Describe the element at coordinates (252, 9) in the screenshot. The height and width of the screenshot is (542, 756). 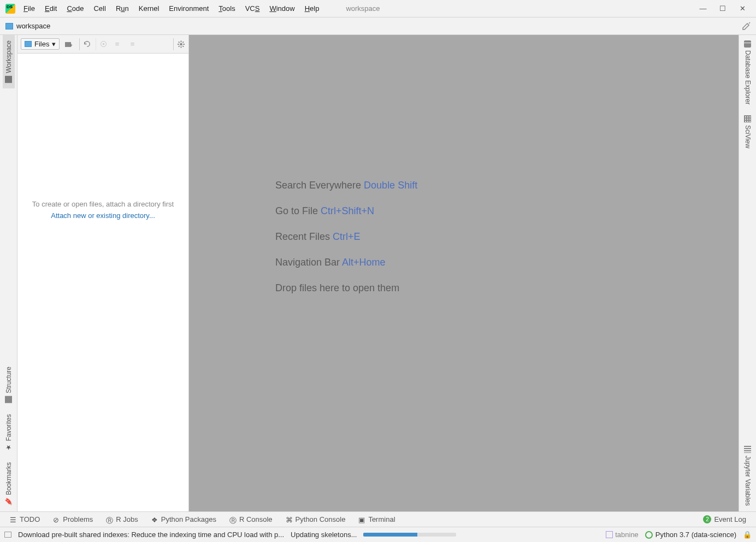
I see `menu-vcs: VCS` at that location.